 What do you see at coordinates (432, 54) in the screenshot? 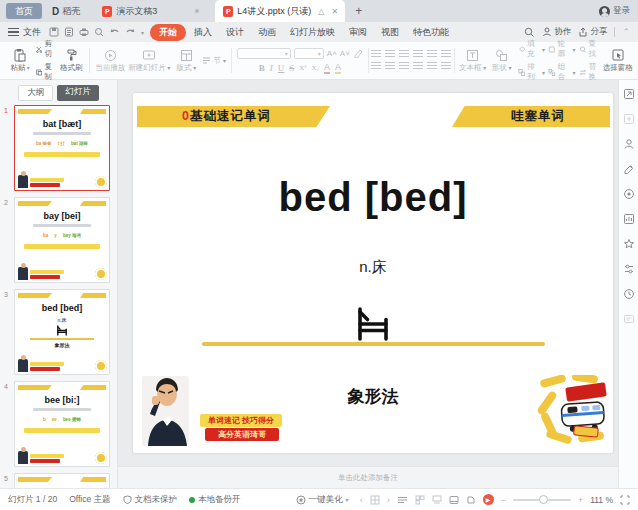
I see `line-spacing-icon` at bounding box center [432, 54].